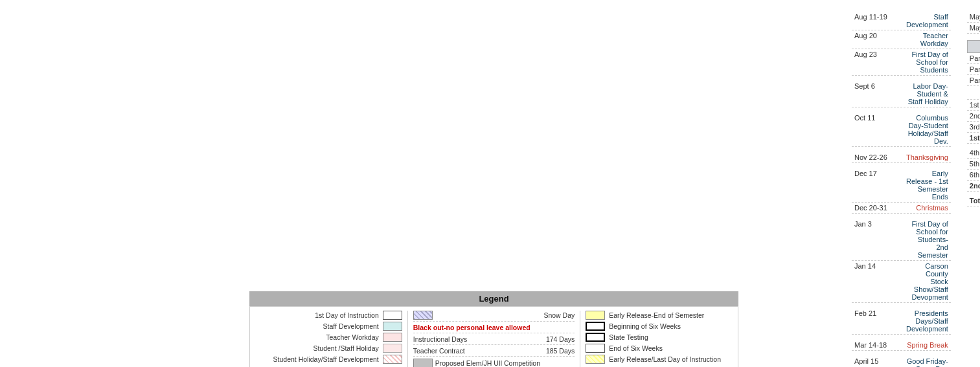 The height and width of the screenshot is (367, 980). Describe the element at coordinates (317, 359) in the screenshot. I see `legend-label: Student Holiday/Staff Development` at that location.